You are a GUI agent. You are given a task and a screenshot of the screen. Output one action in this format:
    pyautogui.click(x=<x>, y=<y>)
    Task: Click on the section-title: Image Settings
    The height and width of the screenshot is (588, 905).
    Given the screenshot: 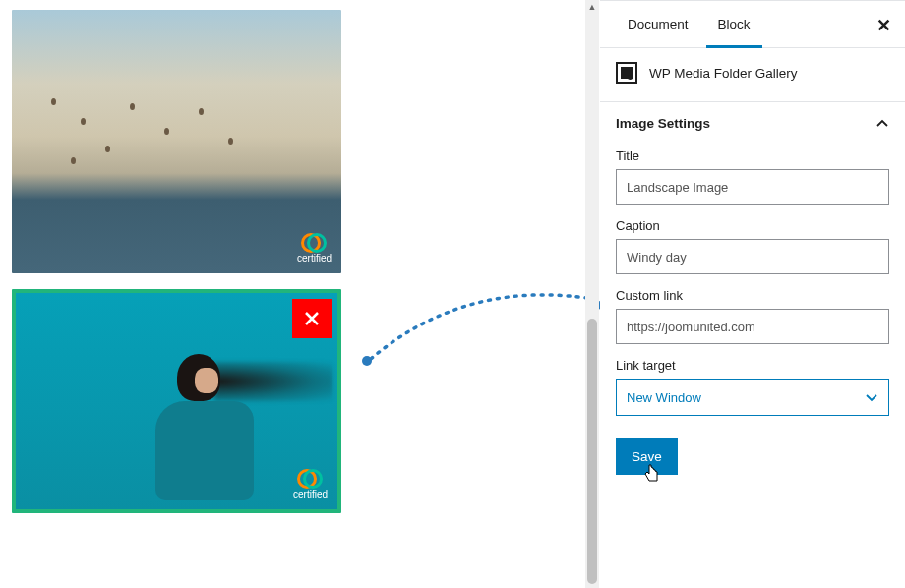 What is the action you would take?
    pyautogui.click(x=663, y=124)
    